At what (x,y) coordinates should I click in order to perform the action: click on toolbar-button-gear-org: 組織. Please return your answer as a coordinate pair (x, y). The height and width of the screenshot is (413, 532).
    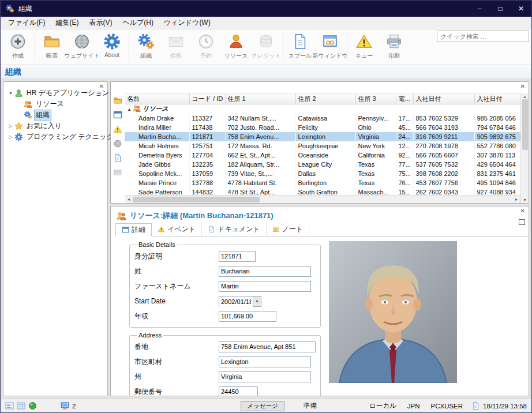
    Looking at the image, I should click on (146, 47).